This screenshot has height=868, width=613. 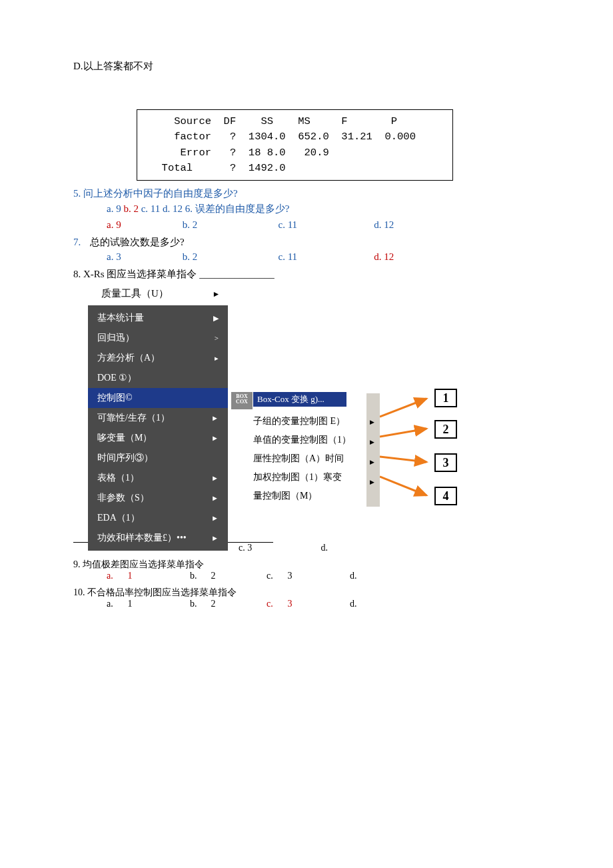 I want to click on arrow-icon: ►, so click(x=217, y=294).